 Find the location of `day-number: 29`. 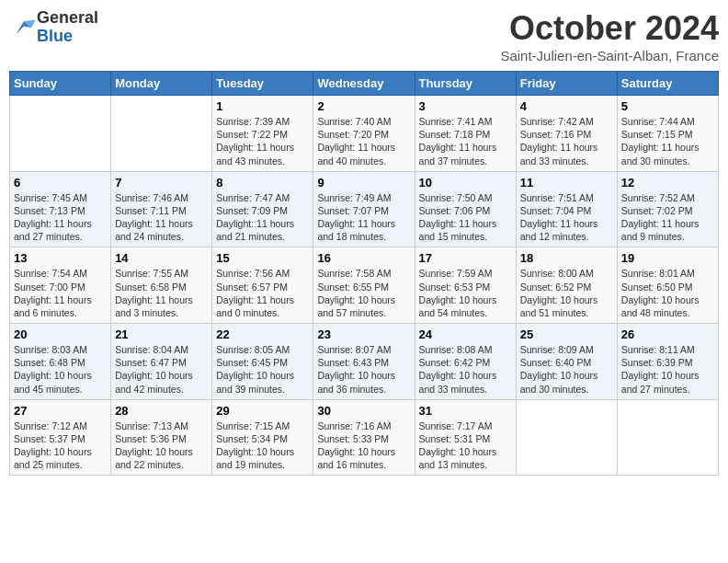

day-number: 29 is located at coordinates (263, 410).